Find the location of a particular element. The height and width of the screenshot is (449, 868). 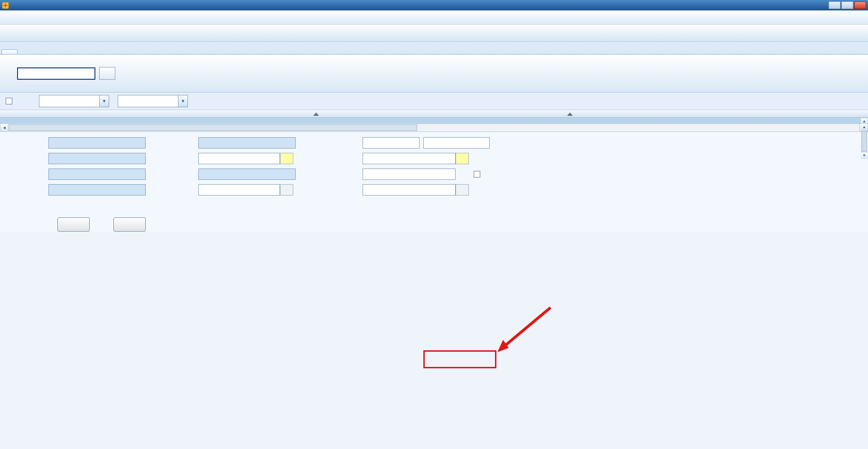

items-vertical-scrollbar: ▲ ▼ is located at coordinates (864, 124).